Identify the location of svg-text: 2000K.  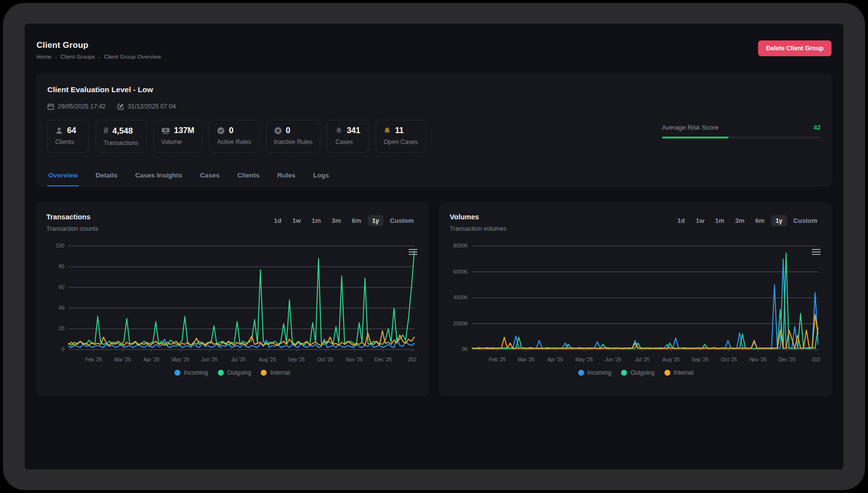
(460, 323).